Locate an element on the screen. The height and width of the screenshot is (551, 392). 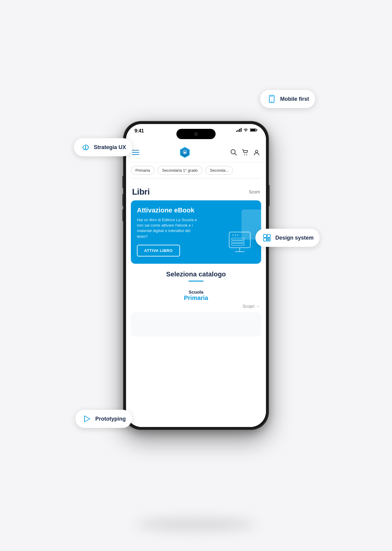
design-badge-icon is located at coordinates (267, 238).